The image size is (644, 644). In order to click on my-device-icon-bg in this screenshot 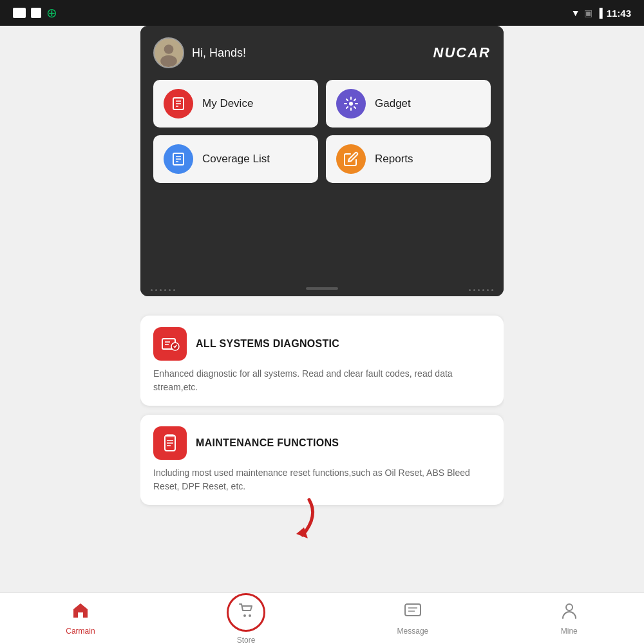, I will do `click(178, 104)`.